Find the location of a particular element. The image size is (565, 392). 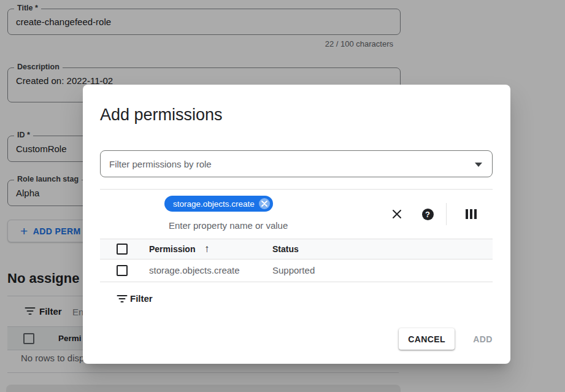

chip-remove-icon is located at coordinates (264, 204).